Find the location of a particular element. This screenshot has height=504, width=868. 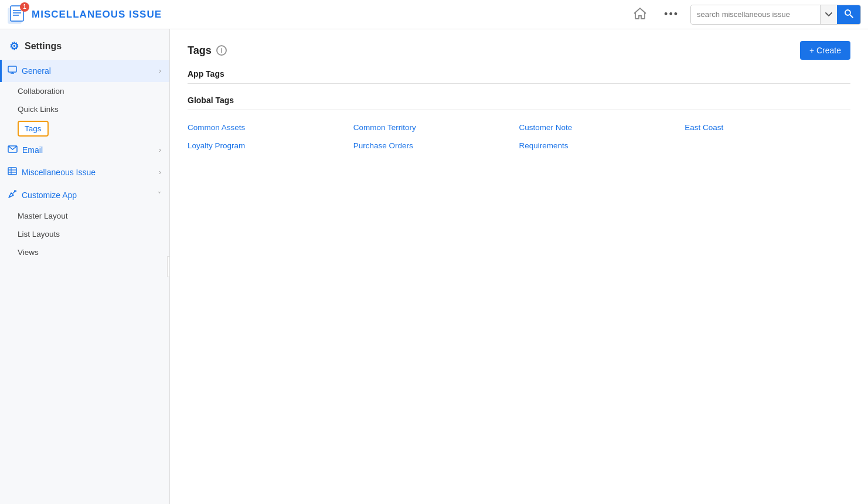

search-input is located at coordinates (755, 15).